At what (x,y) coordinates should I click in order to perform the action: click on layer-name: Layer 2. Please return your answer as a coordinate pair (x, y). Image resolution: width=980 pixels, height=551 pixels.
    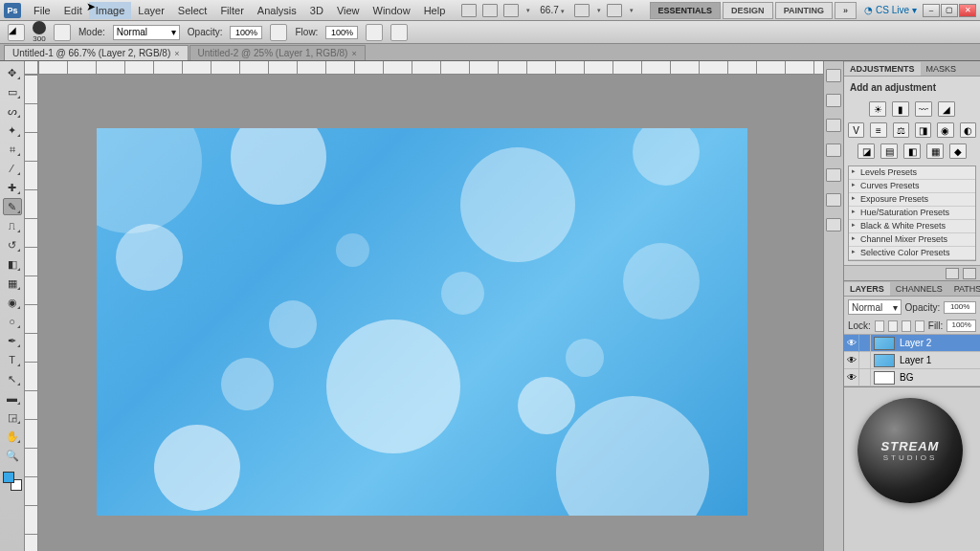
    Looking at the image, I should click on (915, 342).